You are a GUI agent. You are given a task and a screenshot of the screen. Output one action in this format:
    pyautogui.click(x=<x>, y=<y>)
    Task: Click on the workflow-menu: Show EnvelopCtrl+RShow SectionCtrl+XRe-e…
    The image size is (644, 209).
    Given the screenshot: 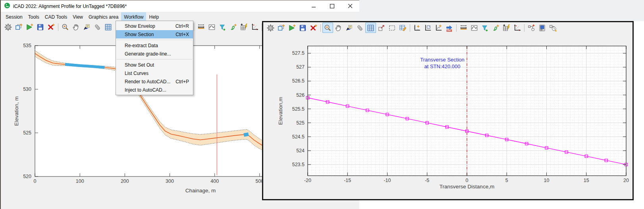 What is the action you would take?
    pyautogui.click(x=154, y=58)
    